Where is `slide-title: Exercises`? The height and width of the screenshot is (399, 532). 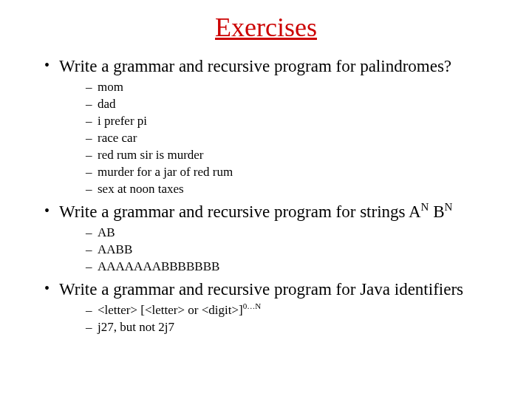 slide-title: Exercises is located at coordinates (266, 27).